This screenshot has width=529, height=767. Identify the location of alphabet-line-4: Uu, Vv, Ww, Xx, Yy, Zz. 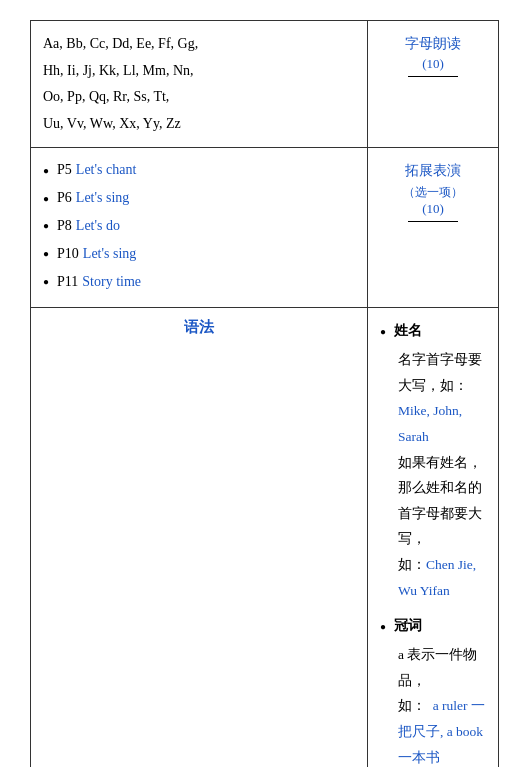
(199, 124).